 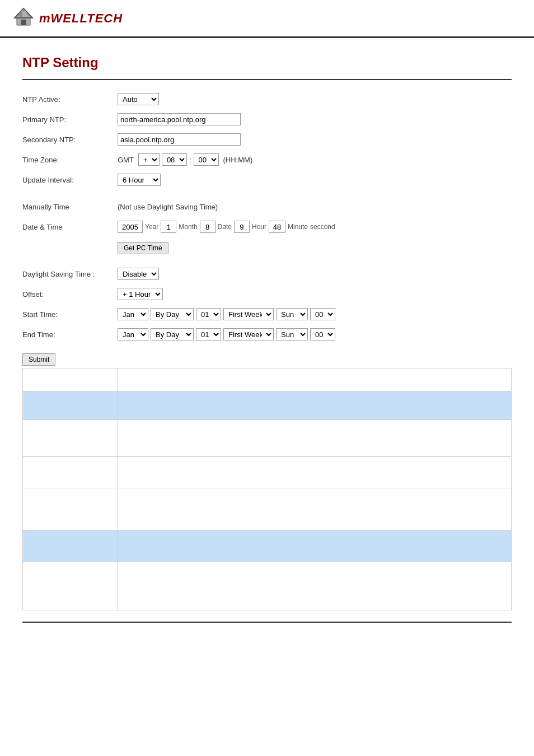 I want to click on date-time-row: Date & Time Year Month Date Hour Minute …, so click(x=267, y=227).